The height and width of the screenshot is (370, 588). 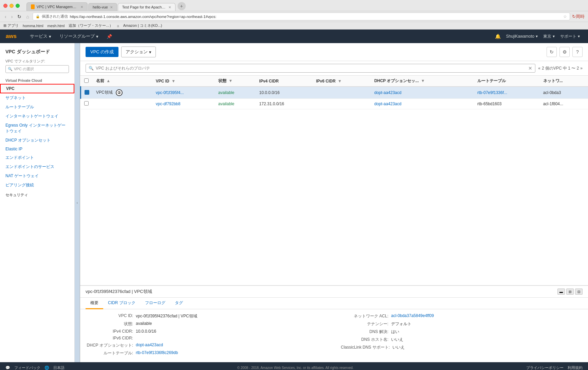 What do you see at coordinates (123, 93) in the screenshot?
I see `row1-name: VPC領域 ②` at bounding box center [123, 93].